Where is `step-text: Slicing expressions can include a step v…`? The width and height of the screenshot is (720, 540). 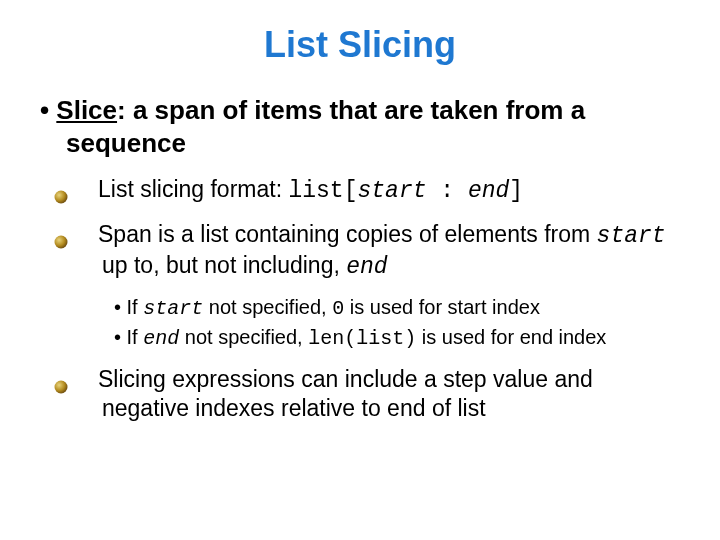 step-text: Slicing expressions can include a step v… is located at coordinates (346, 394).